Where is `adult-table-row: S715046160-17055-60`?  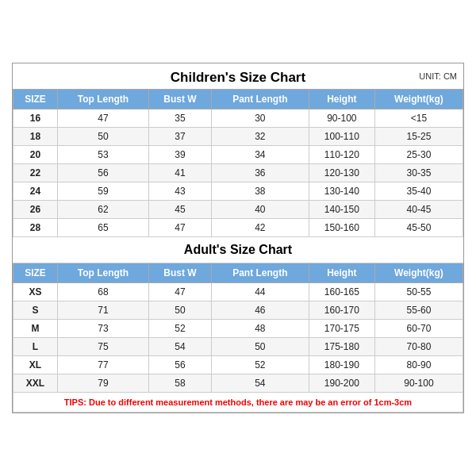
adult-table-row: S715046160-17055-60 is located at coordinates (238, 311).